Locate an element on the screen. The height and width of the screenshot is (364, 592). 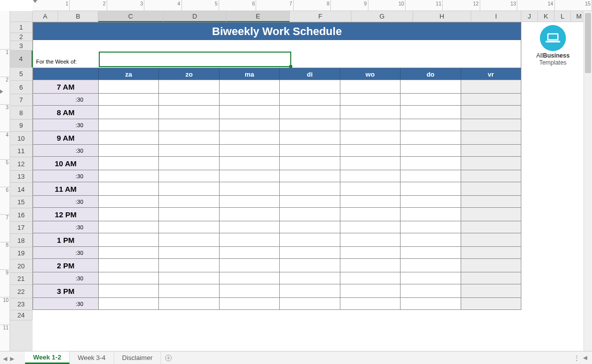
row-header: 10 is located at coordinates (21, 138).